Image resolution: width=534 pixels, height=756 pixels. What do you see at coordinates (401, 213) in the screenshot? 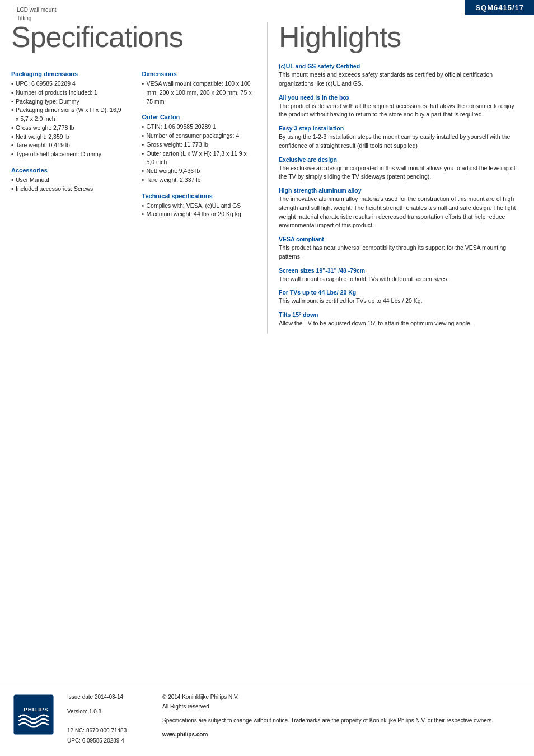
I see `highlight-text: The innovative aluminum alloy materials …` at bounding box center [401, 213].